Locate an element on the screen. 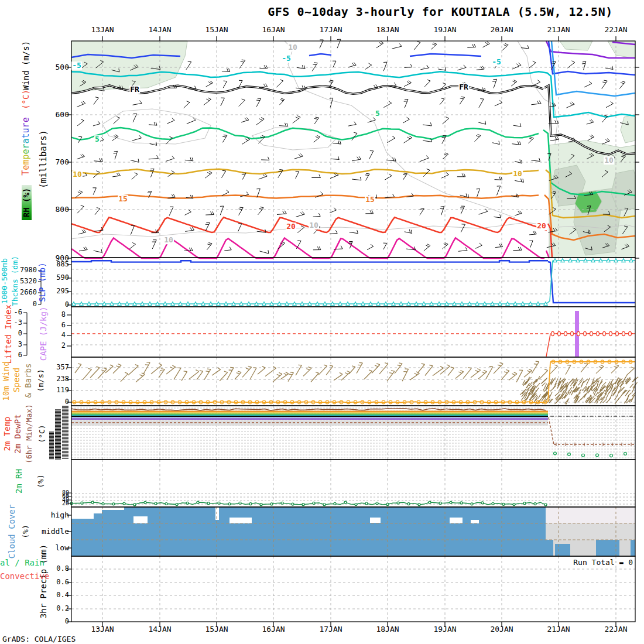 This screenshot has width=644, height=644. axis-tick: 500 is located at coordinates (57, 67).